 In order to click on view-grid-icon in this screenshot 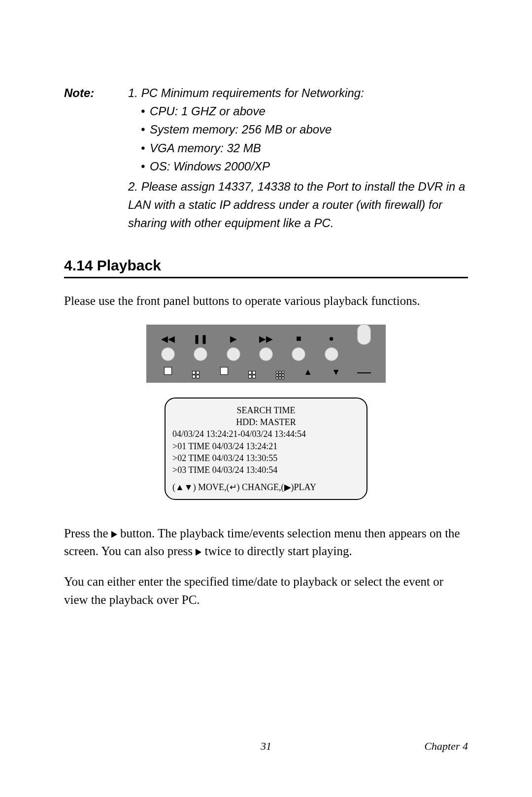, I will do `click(280, 372)`.